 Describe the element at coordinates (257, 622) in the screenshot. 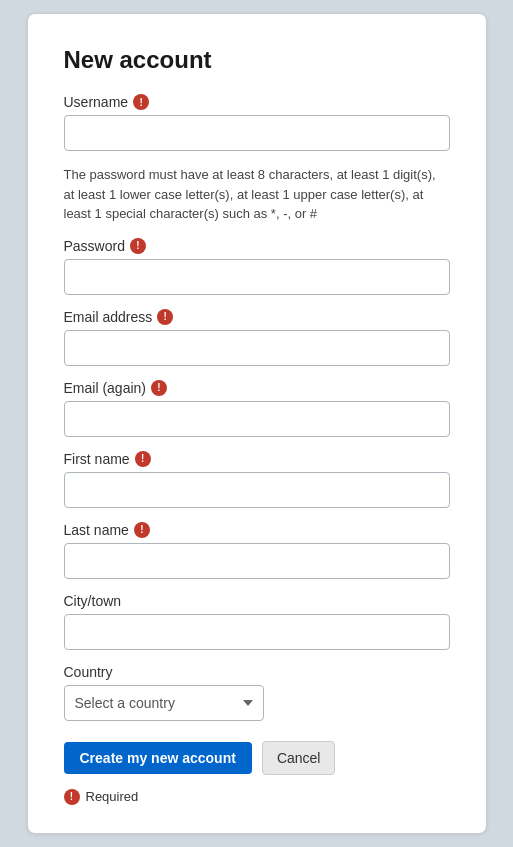

I see `city-group: City/town` at that location.